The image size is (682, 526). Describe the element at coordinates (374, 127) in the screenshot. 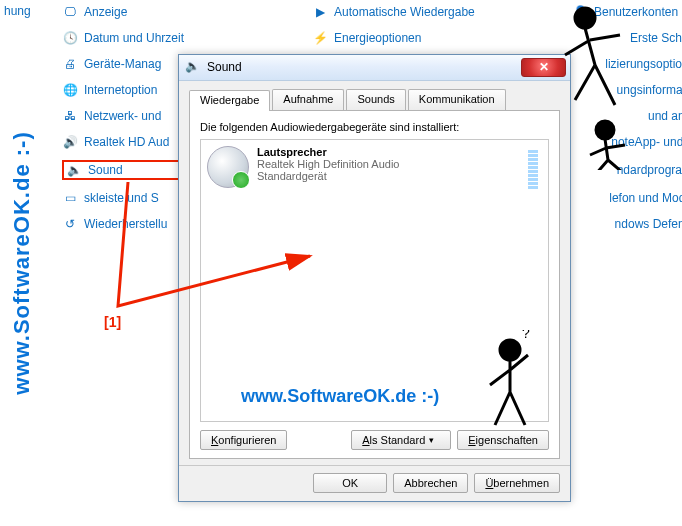

I see `pane-caption: Die folgenden Audiowiedergabegeräte sind…` at that location.